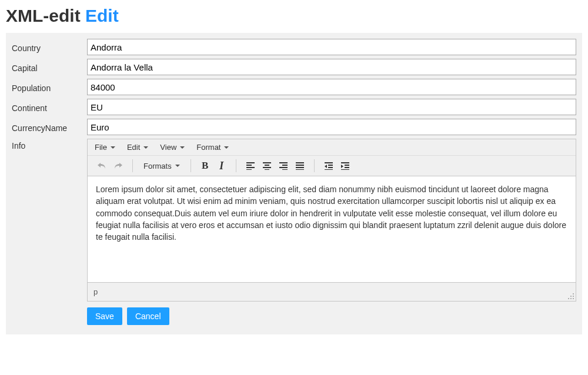 This screenshot has height=375, width=588. I want to click on menu-file-label: File, so click(101, 147).